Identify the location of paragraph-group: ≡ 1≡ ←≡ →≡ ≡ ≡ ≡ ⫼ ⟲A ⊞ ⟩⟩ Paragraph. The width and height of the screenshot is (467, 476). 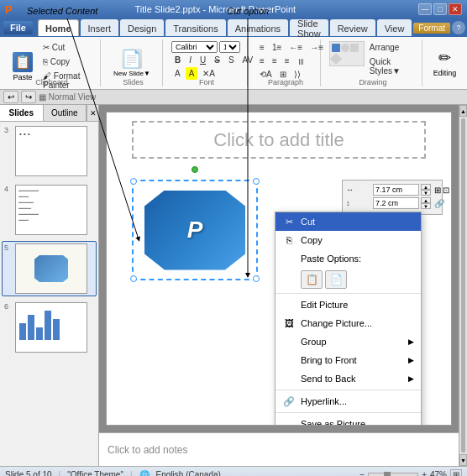
(286, 63).